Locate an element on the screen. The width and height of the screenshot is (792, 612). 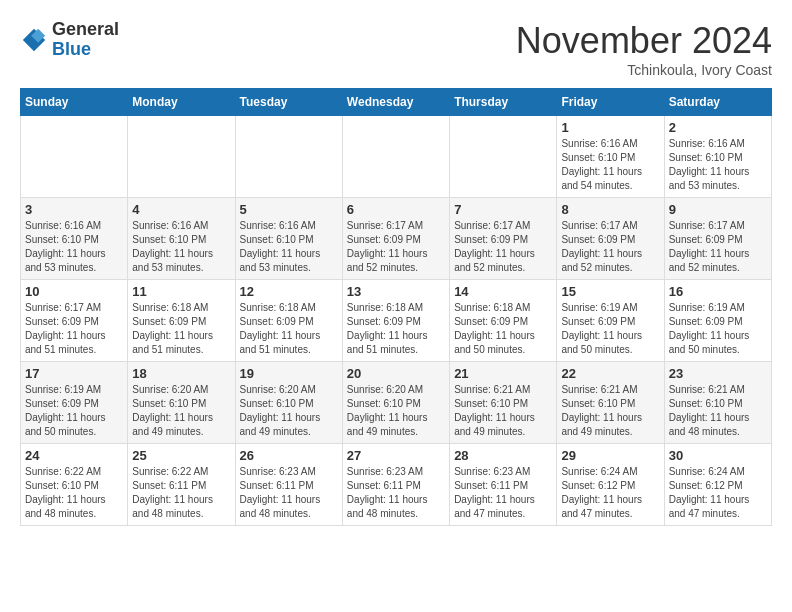
day-number: 26 is located at coordinates (289, 456).